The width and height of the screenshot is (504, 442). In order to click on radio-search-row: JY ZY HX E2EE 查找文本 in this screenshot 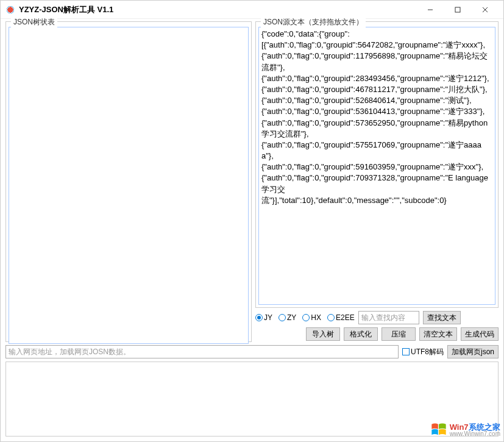, I will do `click(377, 318)`.